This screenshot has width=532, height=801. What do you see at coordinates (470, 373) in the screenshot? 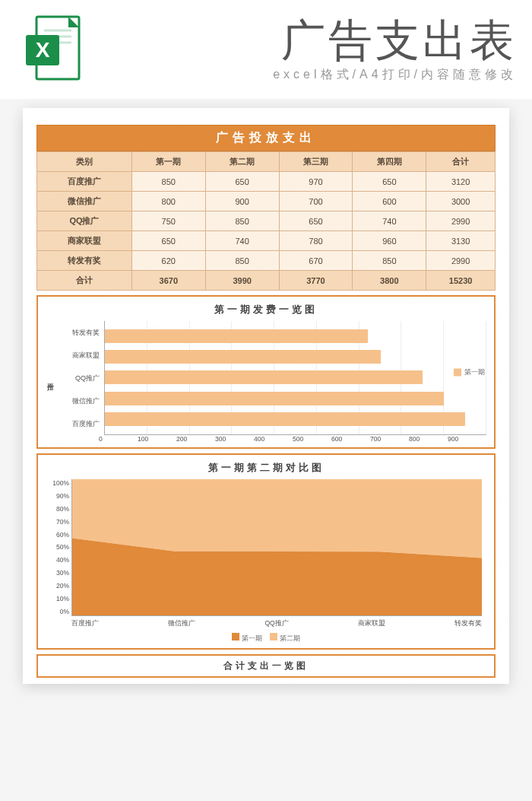
I see `bar-legend: 第一期` at bounding box center [470, 373].